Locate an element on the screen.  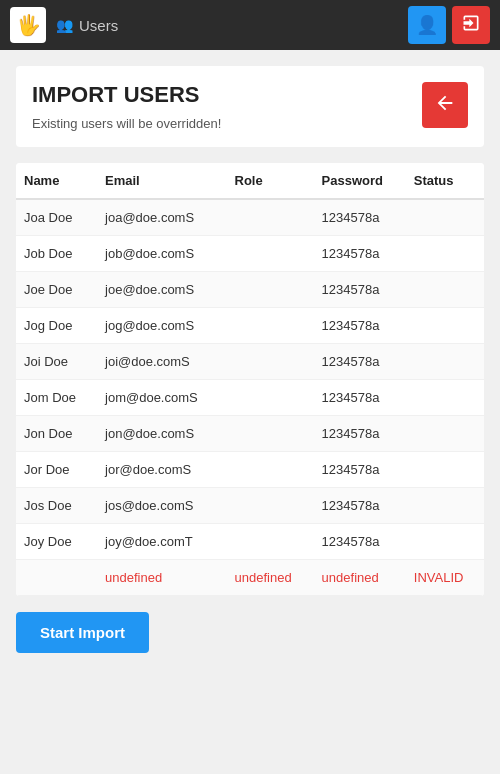
back-button is located at coordinates (445, 105).